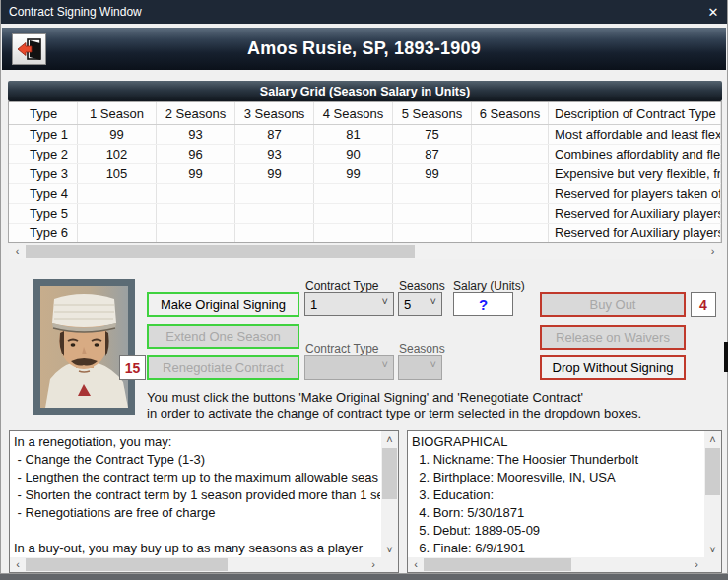 This screenshot has height=580, width=728. I want to click on exit-button, so click(30, 49).